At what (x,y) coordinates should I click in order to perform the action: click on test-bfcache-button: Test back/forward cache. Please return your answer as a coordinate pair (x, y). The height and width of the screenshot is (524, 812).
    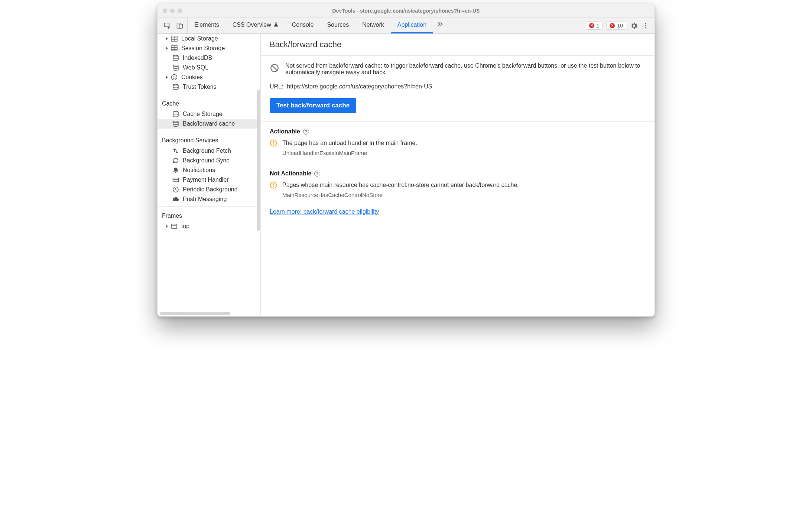
    Looking at the image, I should click on (313, 106).